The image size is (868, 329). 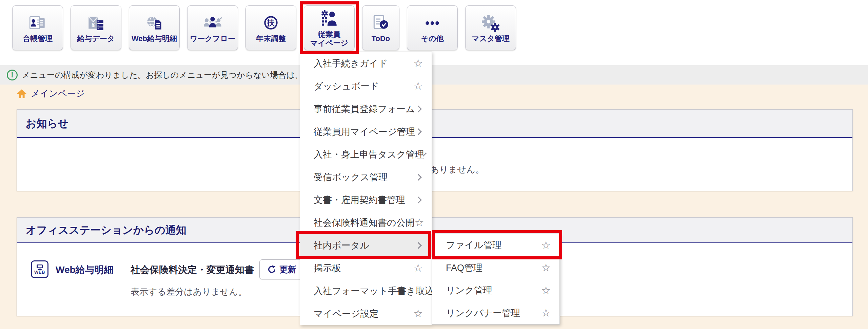 What do you see at coordinates (496, 291) in the screenshot?
I see `submenu-item-link-management: リンク管理 ☆` at bounding box center [496, 291].